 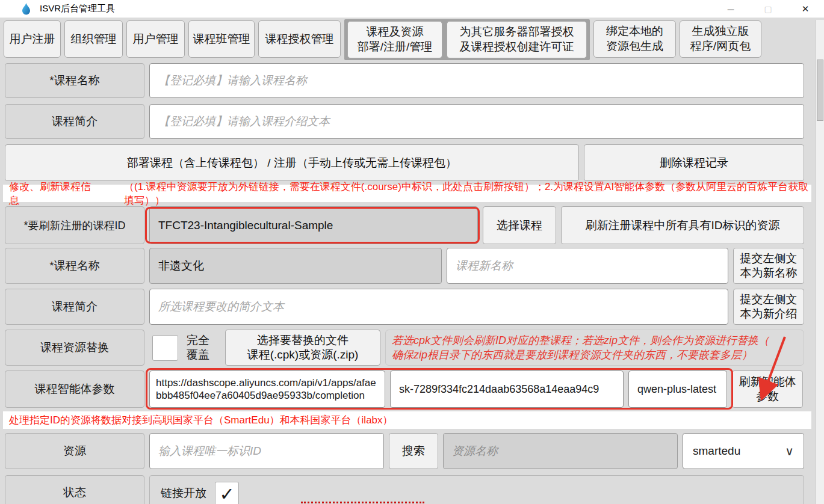 What do you see at coordinates (767, 389) in the screenshot?
I see `refresh-agent-params-button: 刷新智能体参数` at bounding box center [767, 389].